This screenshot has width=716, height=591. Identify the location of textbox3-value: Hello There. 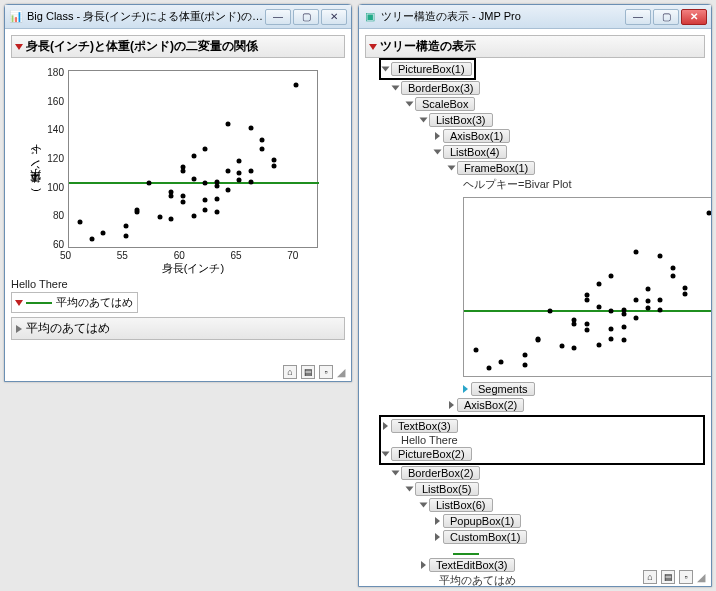
(542, 440).